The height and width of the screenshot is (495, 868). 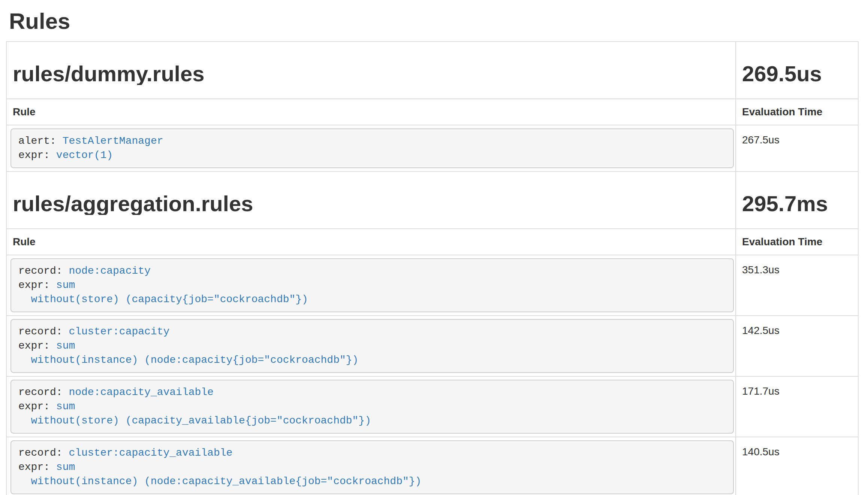 I want to click on rule-cell: alert: TestAlertManager expr: vector(1), so click(x=371, y=148).